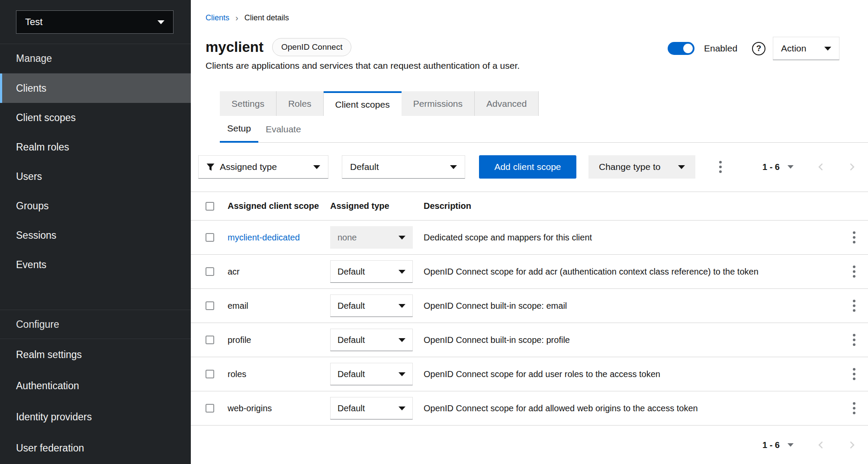 Image resolution: width=868 pixels, height=464 pixels. Describe the element at coordinates (95, 206) in the screenshot. I see `sidebar-item-groups: Groups` at that location.